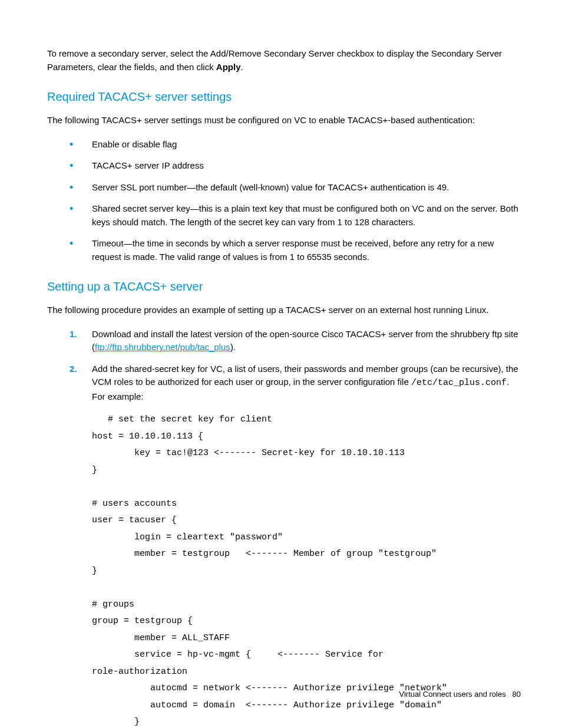  I want to click on step-item: Download and install the latest version …, so click(295, 341).